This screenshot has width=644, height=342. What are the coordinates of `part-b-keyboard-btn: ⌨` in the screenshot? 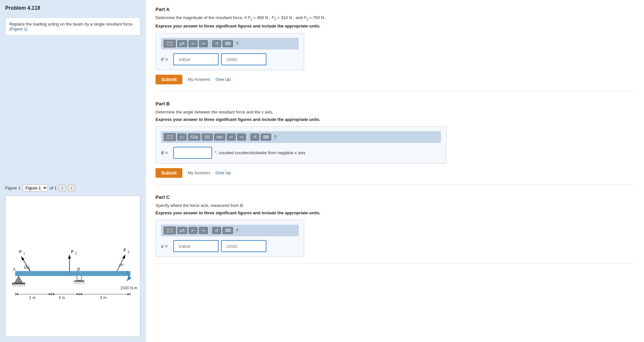 It's located at (266, 137).